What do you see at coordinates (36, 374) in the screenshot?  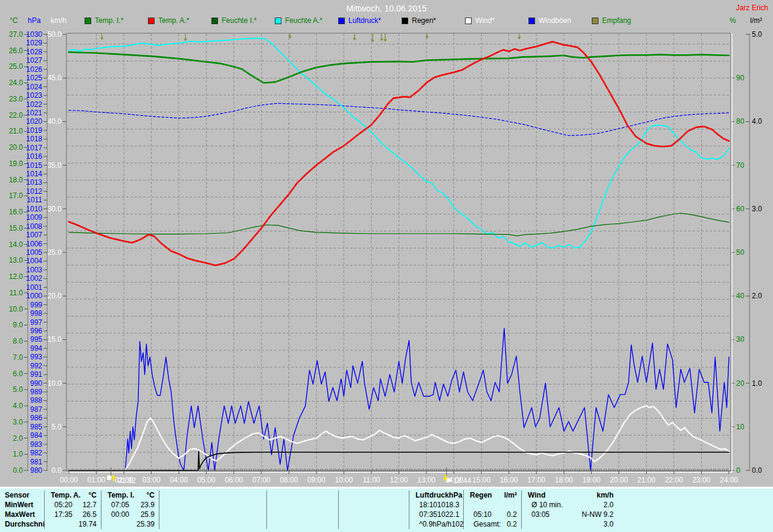 I see `axis-tick-label: 991` at bounding box center [36, 374].